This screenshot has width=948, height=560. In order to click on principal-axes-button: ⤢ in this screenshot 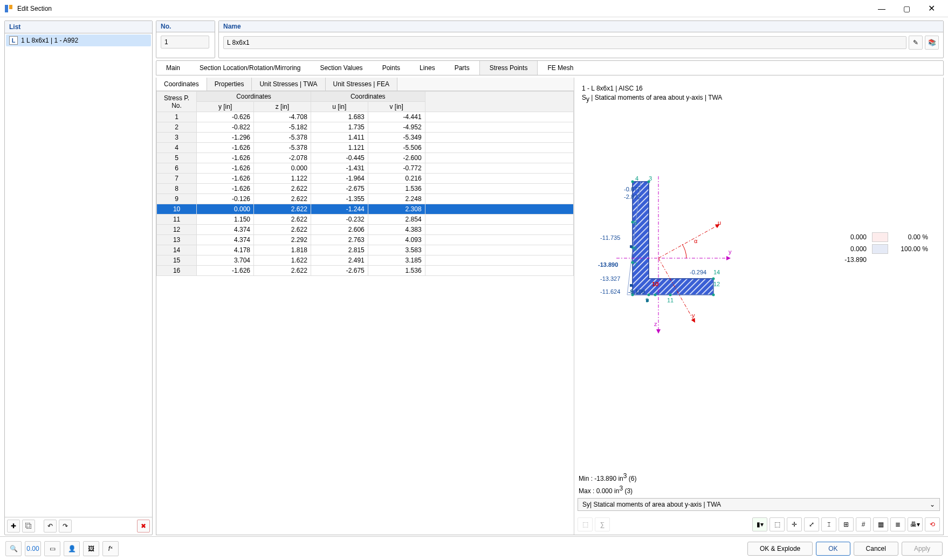, I will do `click(812, 524)`.